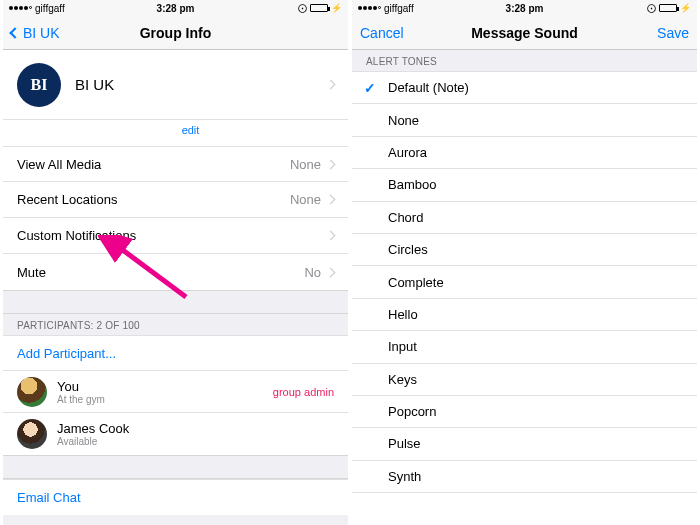 The width and height of the screenshot is (700, 525). What do you see at coordinates (176, 200) in the screenshot?
I see `row-recent-locations: Recent Locations None` at bounding box center [176, 200].